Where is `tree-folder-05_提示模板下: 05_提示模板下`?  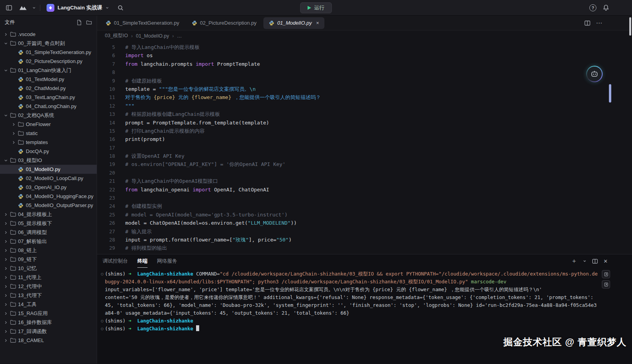
tree-folder-05_提示模板下: 05_提示模板下 is located at coordinates (49, 223).